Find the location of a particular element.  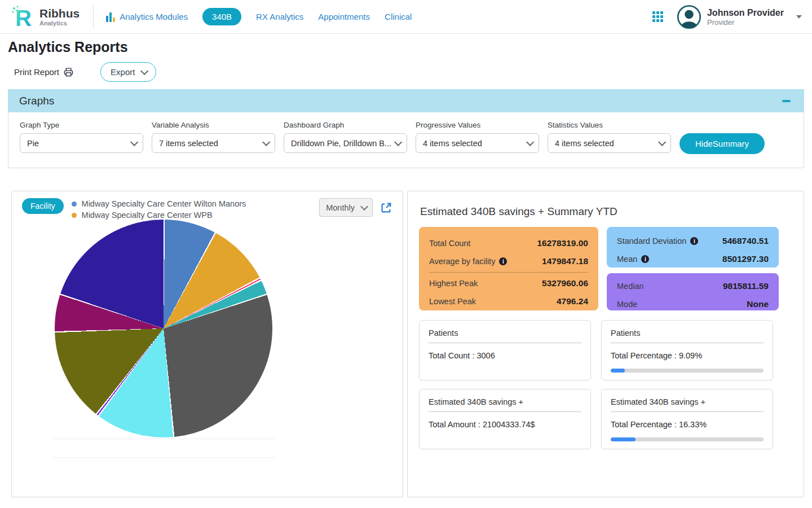

header-divider is located at coordinates (94, 17).